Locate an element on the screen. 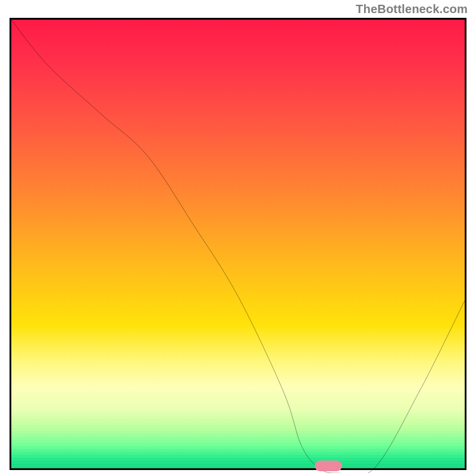 The height and width of the screenshot is (476, 476). optimal-marker is located at coordinates (328, 466).